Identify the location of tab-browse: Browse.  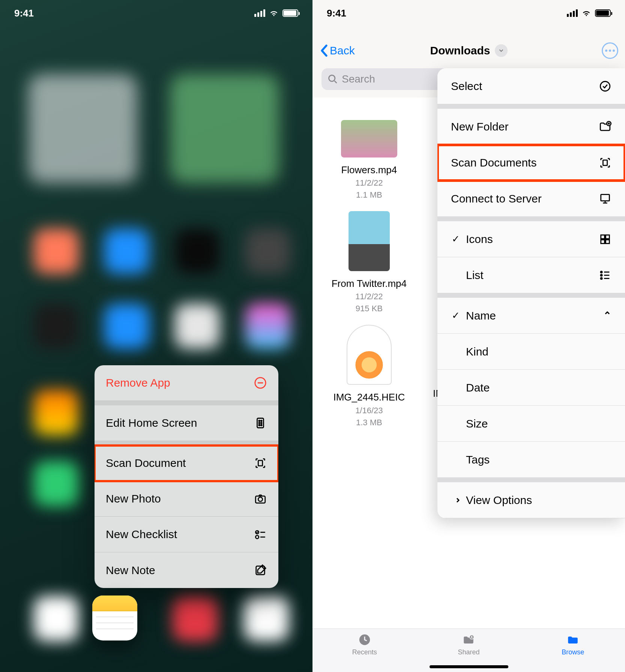
(573, 645).